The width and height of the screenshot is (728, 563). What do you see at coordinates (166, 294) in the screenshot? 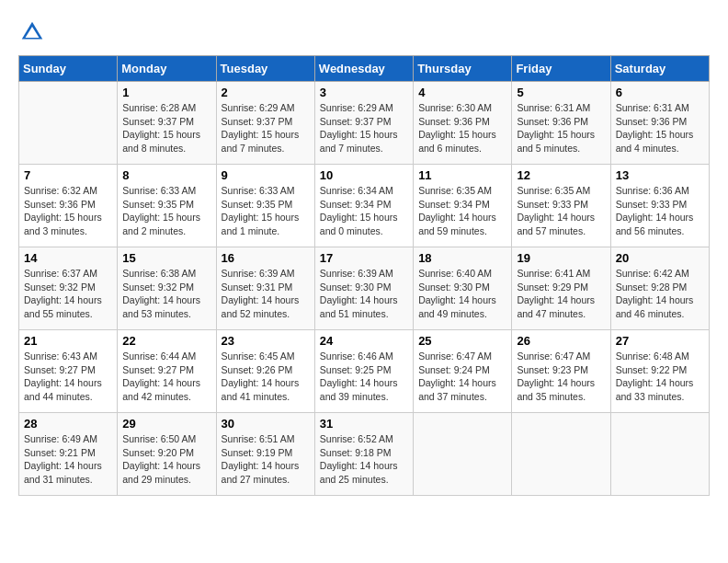
I see `cell-info: Sunrise: 6:38 AM Sunset: 9:32 PM Dayligh…` at bounding box center [166, 294].